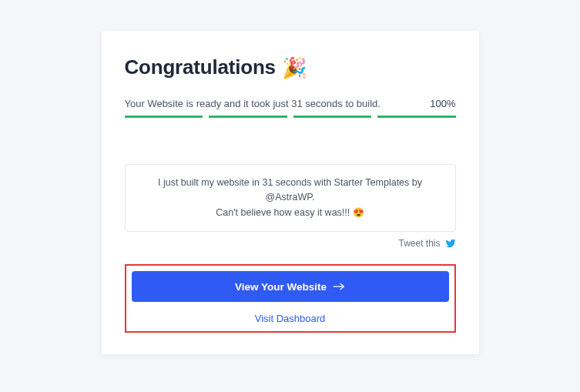 This screenshot has width=580, height=392. Describe the element at coordinates (290, 198) in the screenshot. I see `tweet-message-box: I just built my website in 31 seconds wi…` at that location.